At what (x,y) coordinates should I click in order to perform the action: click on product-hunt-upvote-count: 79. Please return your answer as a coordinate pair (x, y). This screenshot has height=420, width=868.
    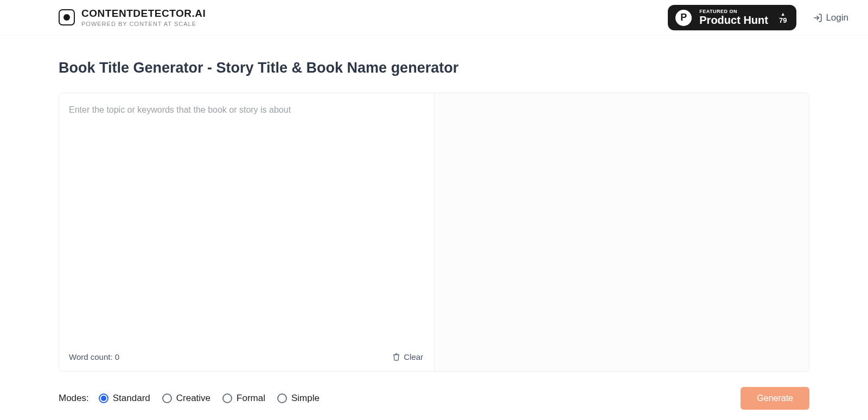
    Looking at the image, I should click on (783, 21).